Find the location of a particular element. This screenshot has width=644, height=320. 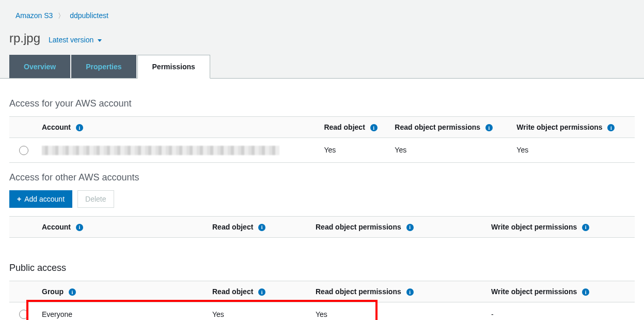

own-account-row: Yes Yes Yes is located at coordinates (322, 150).